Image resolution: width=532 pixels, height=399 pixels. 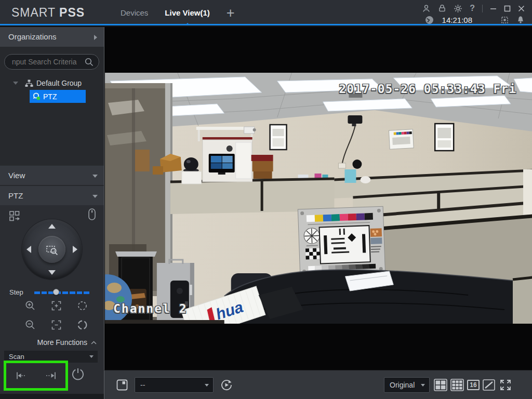 What do you see at coordinates (50, 97) in the screenshot?
I see `tree-device-label: PTZ` at bounding box center [50, 97].